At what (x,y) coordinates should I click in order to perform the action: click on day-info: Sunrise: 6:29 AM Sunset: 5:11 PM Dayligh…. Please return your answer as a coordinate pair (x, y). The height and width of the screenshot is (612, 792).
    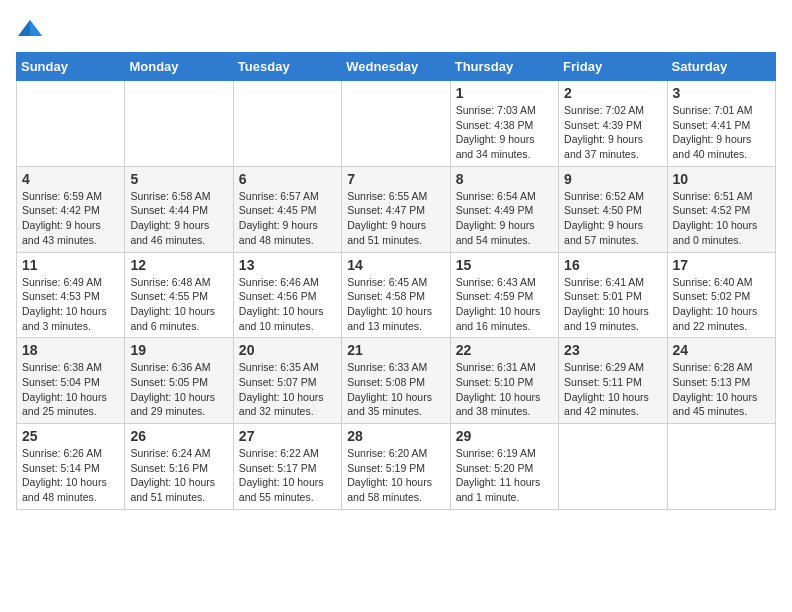
    Looking at the image, I should click on (612, 390).